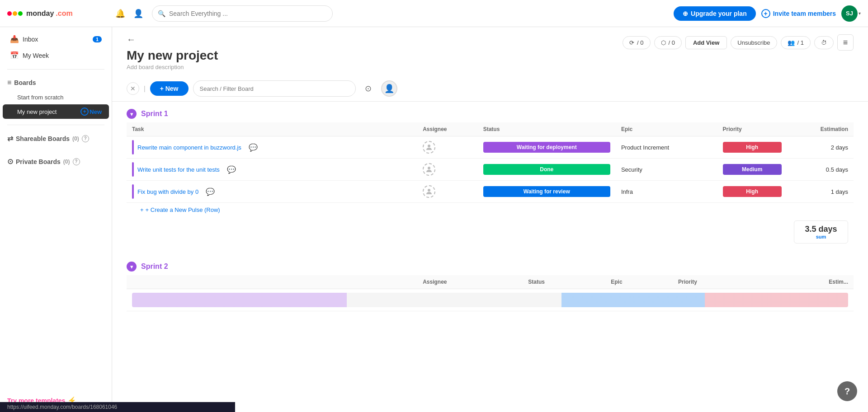 The image size is (868, 412). Describe the element at coordinates (490, 300) in the screenshot. I see `sprint2-placeholder` at that location.